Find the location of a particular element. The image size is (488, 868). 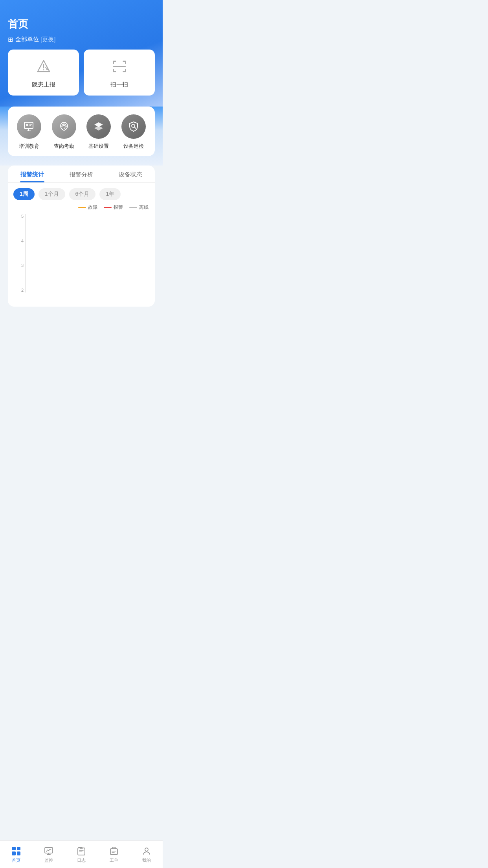

function-settings: 基础设置 is located at coordinates (99, 132).